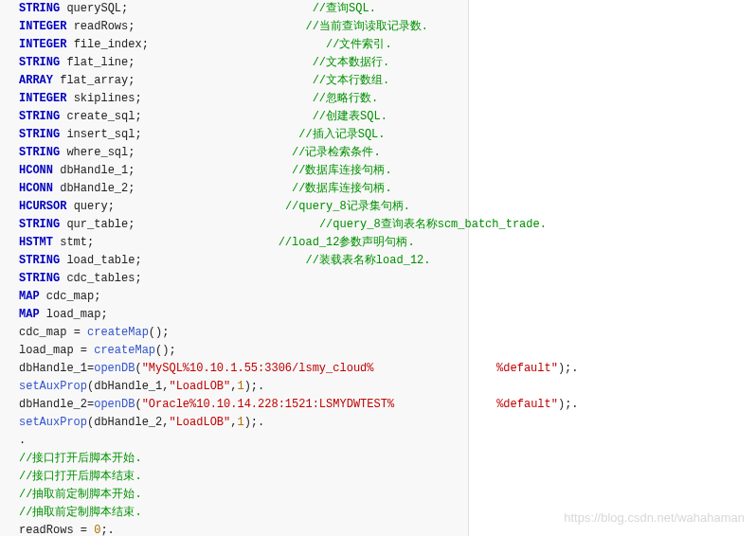 Image resolution: width=756 pixels, height=536 pixels. Describe the element at coordinates (243, 333) in the screenshot. I see `code-line: cdc_map = createMap();` at that location.